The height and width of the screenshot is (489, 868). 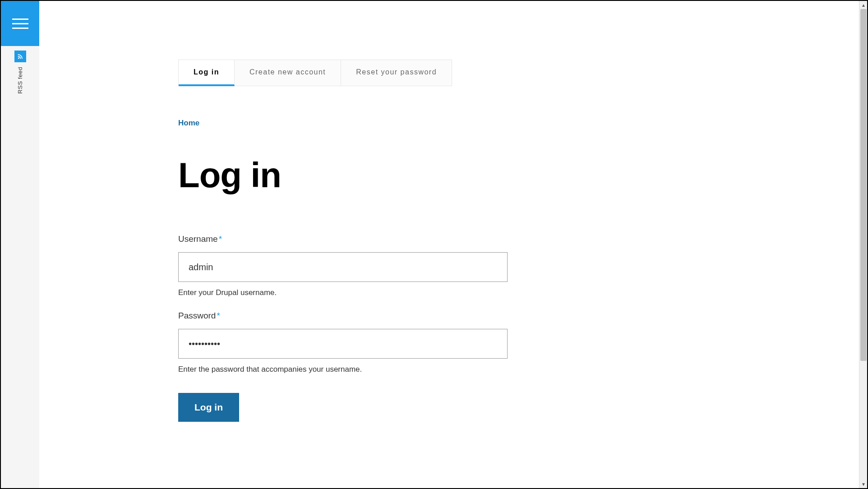 What do you see at coordinates (379, 369) in the screenshot?
I see `password-help: Enter the password that accompanies your…` at bounding box center [379, 369].